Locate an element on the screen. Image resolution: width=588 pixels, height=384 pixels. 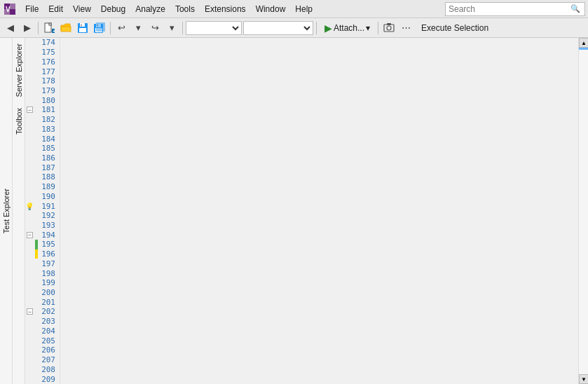
line-num-row: 176 is located at coordinates (41, 62).